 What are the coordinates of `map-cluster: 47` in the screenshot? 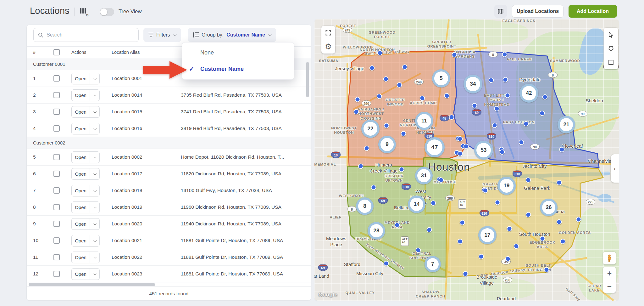 It's located at (435, 147).